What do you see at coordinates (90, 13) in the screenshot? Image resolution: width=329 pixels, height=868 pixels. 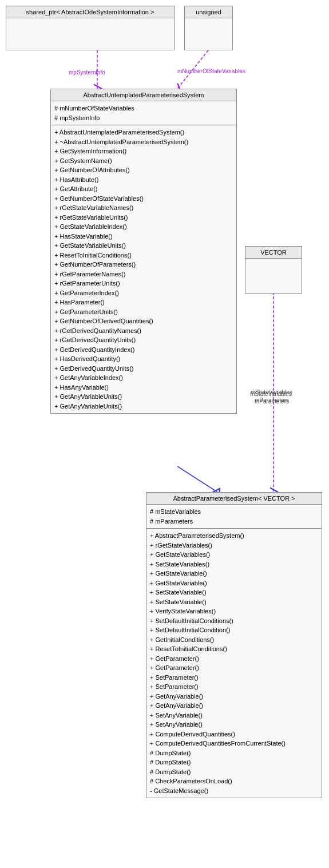 I see `shared-ptr-header: shared_ptr< AbstractOdeSystemInformation…` at bounding box center [90, 13].